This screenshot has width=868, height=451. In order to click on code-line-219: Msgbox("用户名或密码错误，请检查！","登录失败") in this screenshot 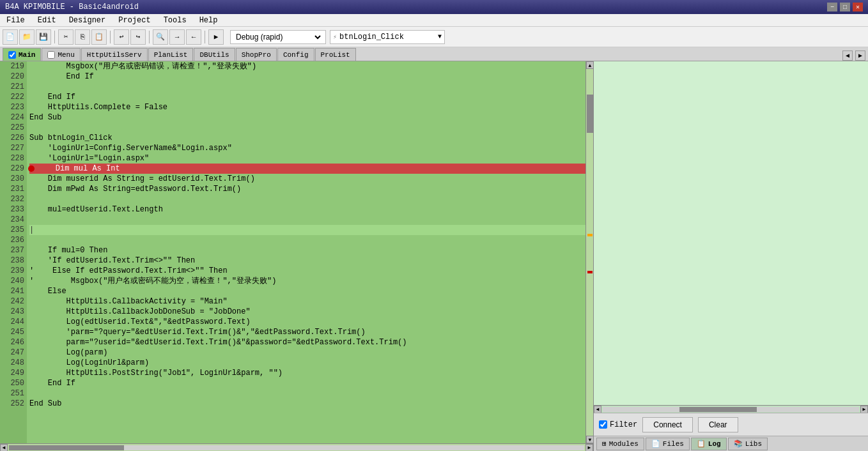, I will do `click(307, 66)`.